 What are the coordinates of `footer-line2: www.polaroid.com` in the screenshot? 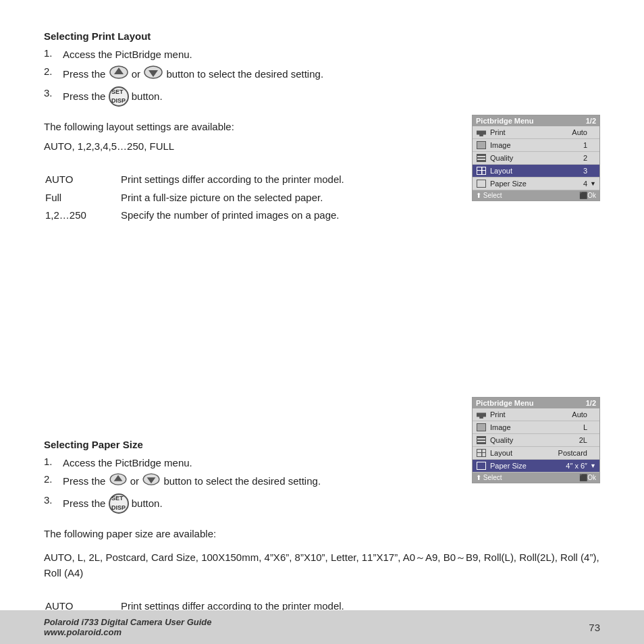 It's located at (128, 632).